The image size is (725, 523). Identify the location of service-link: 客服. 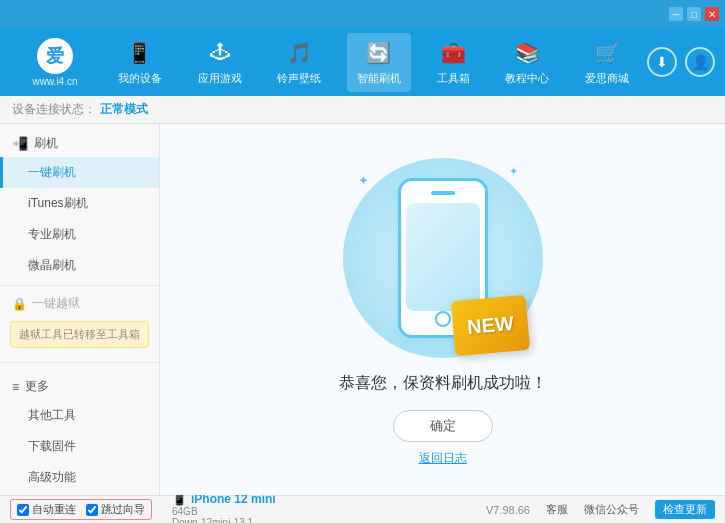
(557, 510).